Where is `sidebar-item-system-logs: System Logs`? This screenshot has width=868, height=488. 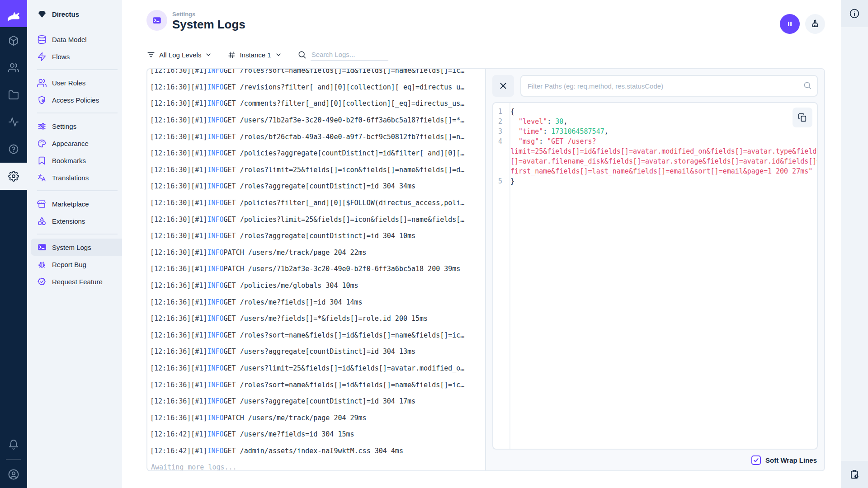 sidebar-item-system-logs: System Logs is located at coordinates (76, 247).